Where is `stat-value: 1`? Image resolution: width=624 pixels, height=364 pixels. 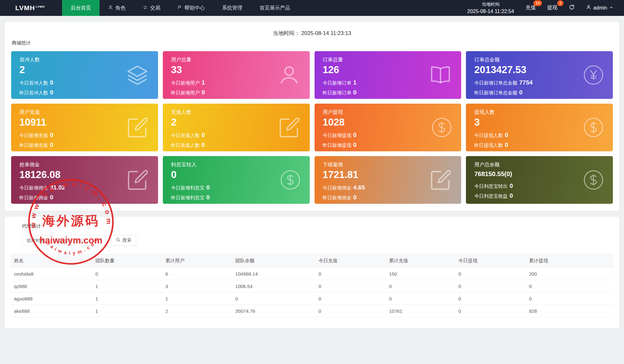
stat-value: 1 is located at coordinates (204, 83).